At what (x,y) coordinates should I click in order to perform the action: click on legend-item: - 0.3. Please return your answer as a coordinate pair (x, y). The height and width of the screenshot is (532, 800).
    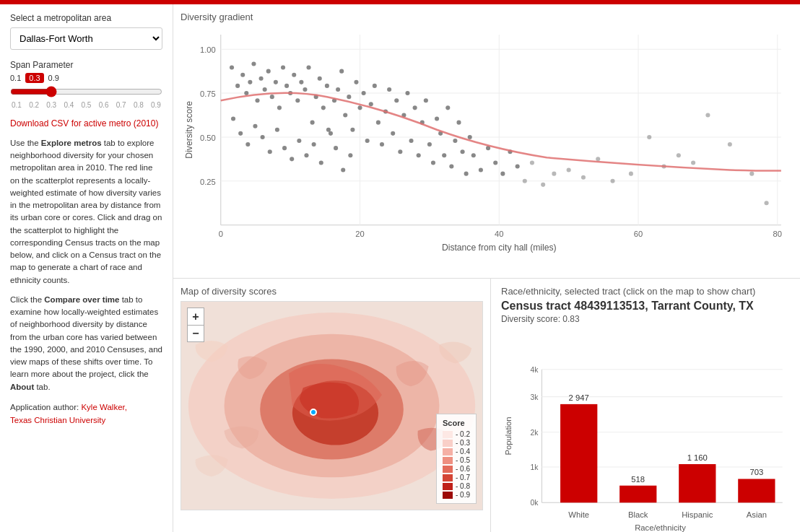
    Looking at the image, I should click on (456, 443).